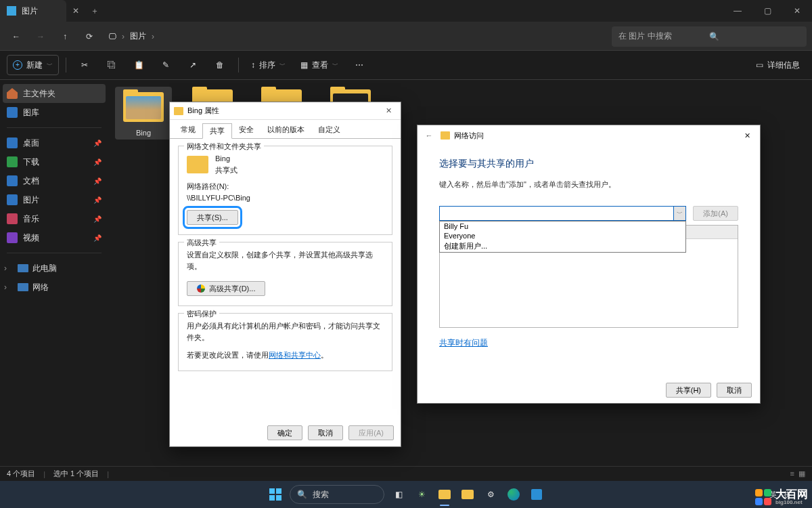  What do you see at coordinates (268, 65) in the screenshot?
I see `sort-button: ↕ 排序 ﹀` at bounding box center [268, 65].